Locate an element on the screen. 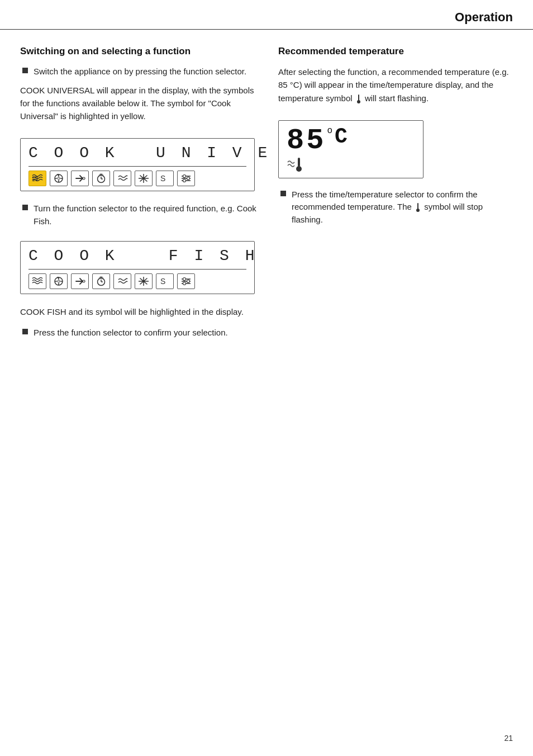 The width and height of the screenshot is (533, 756). bullet-item-3: Press the function selector to confirm y… is located at coordinates (140, 333).